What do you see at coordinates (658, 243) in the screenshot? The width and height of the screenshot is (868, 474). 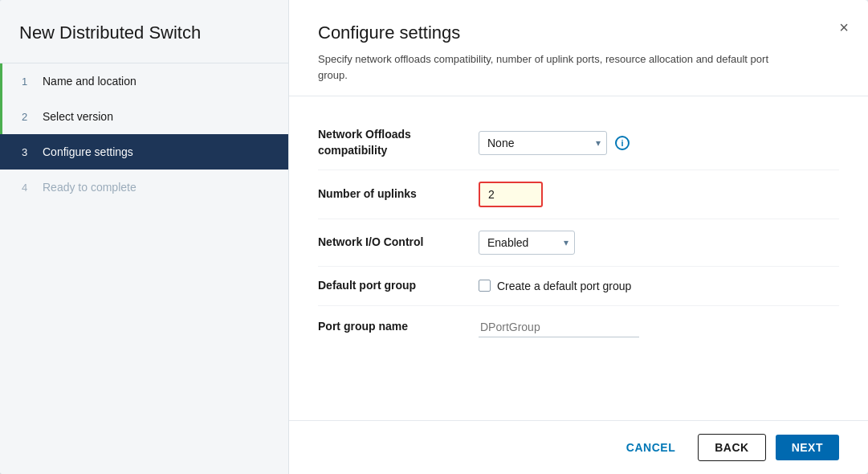 I see `network-io-control: Enabled Disabled ▾` at bounding box center [658, 243].